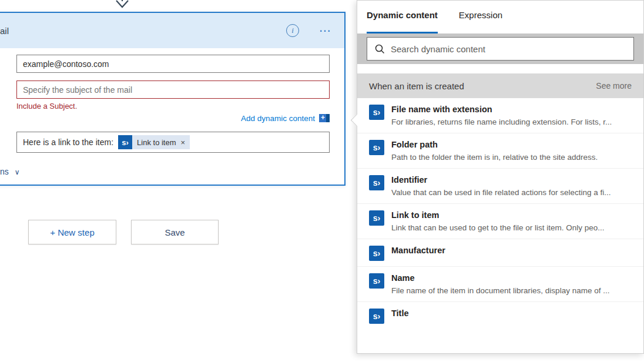 The height and width of the screenshot is (362, 644). I want to click on add-dynamic-content-icon: +, so click(324, 118).